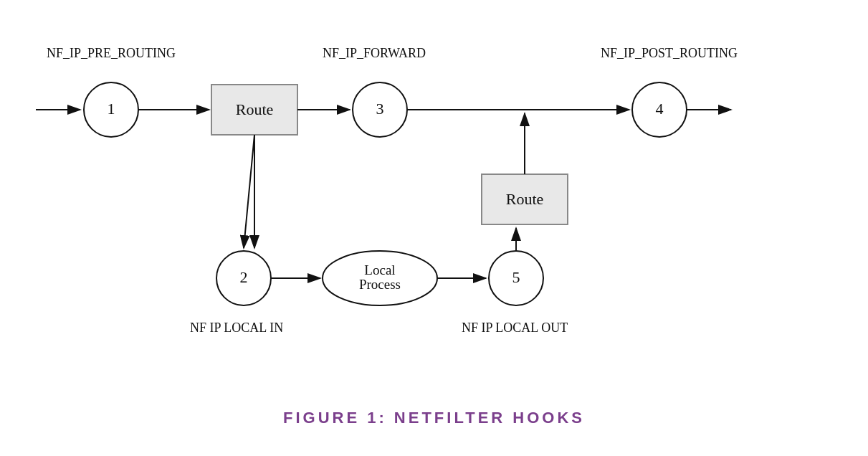 Image resolution: width=868 pixels, height=456 pixels. Describe the element at coordinates (380, 270) in the screenshot. I see `local-process-label-1: Local` at that location.